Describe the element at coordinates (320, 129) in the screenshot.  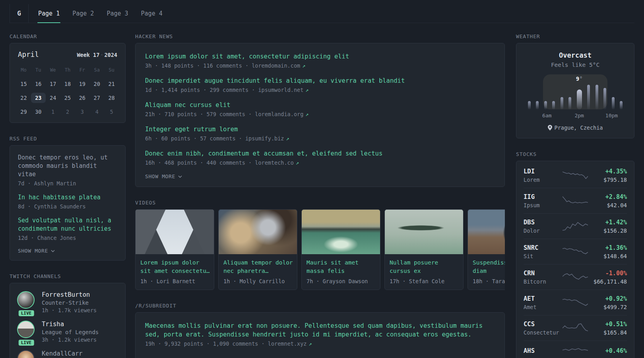
I see `news-link: Integer eget rutrum lorem` at that location.